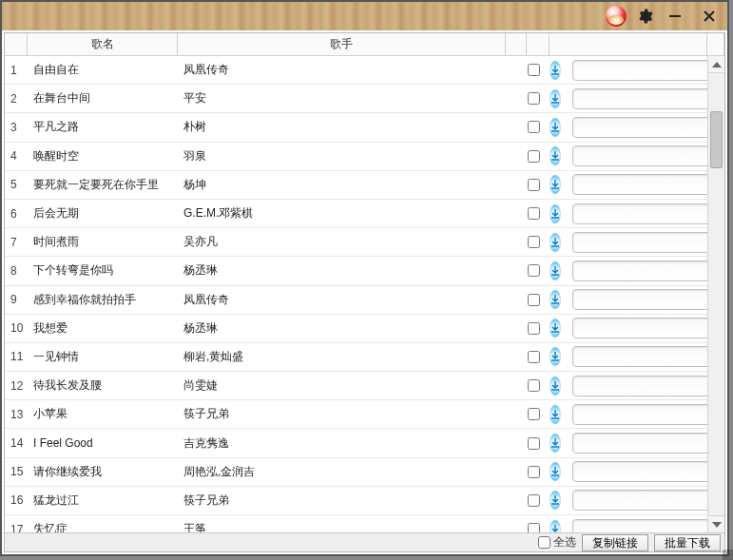 This screenshot has width=733, height=560. Describe the element at coordinates (365, 99) in the screenshot. I see `table-row: 2在舞台中间平安` at that location.